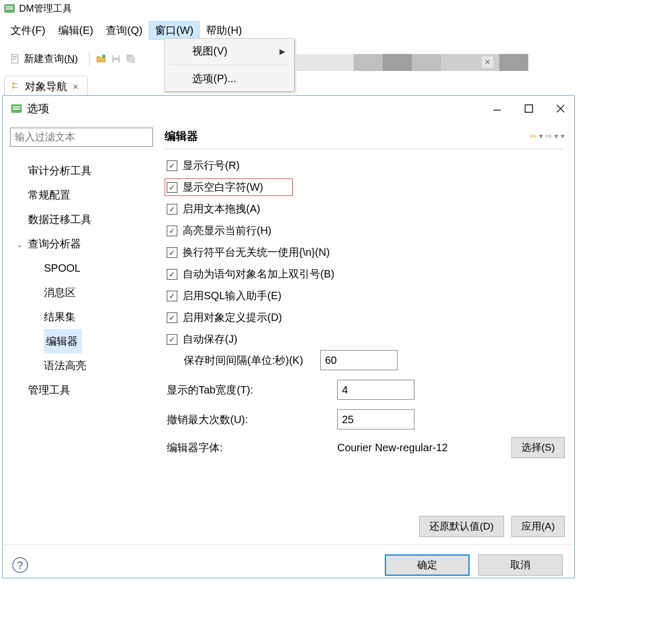  What do you see at coordinates (82, 268) in the screenshot?
I see `tree-spool: SPOOL` at bounding box center [82, 268].